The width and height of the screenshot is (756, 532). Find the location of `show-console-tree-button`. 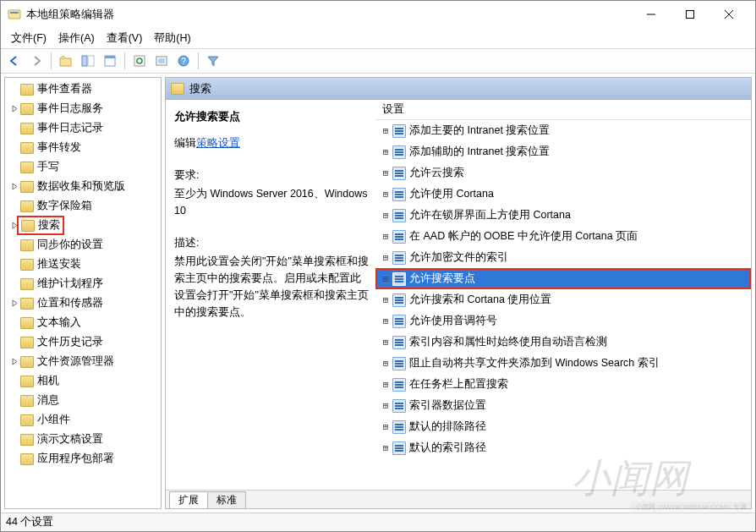

show-console-tree-button is located at coordinates (88, 61).